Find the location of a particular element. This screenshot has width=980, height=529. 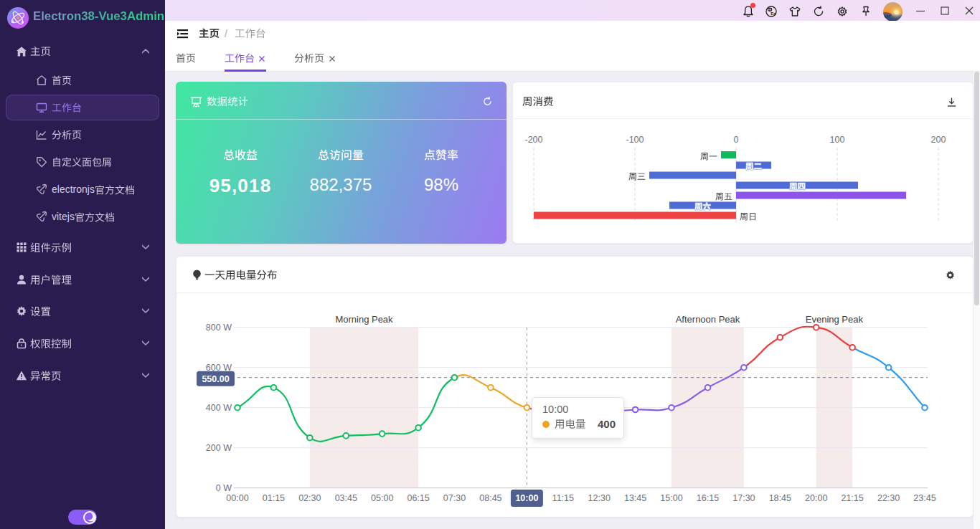

svg-text: Evening Peak is located at coordinates (835, 320).